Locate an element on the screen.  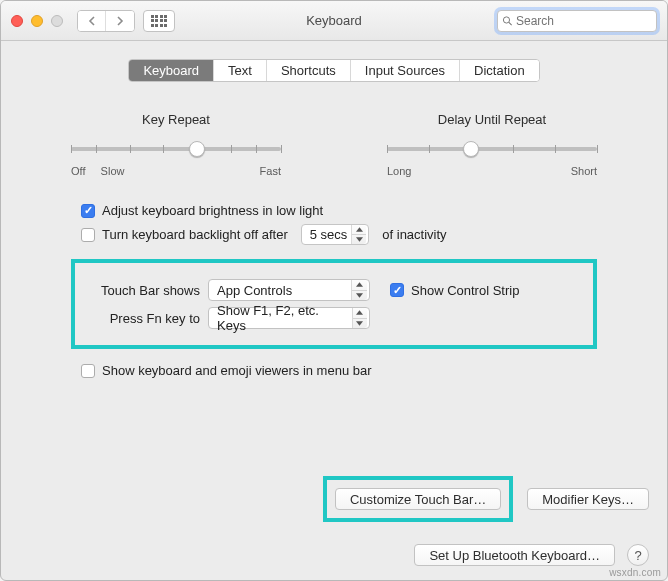
chevron-left-icon is located at coordinates (92, 21).